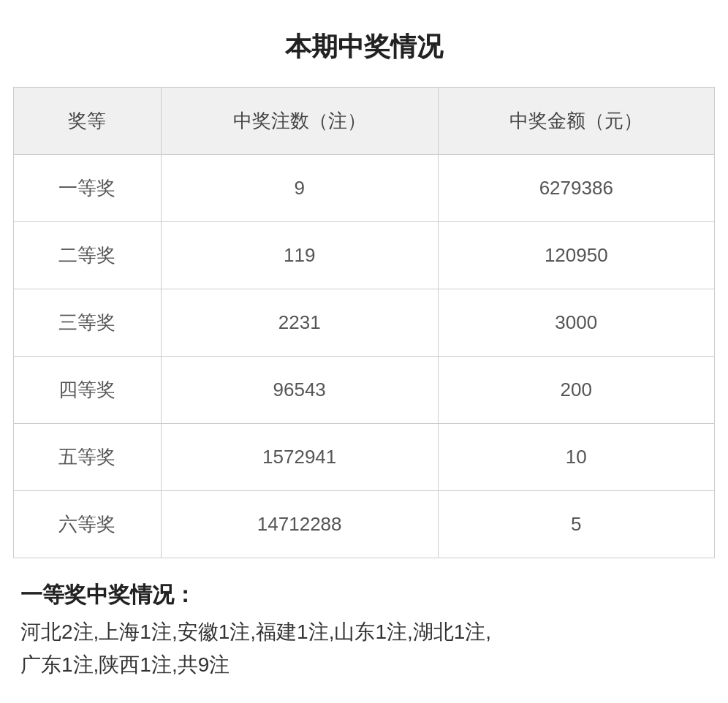 The height and width of the screenshot is (703, 728). Describe the element at coordinates (300, 525) in the screenshot. I see `cell-count: 14712288` at that location.